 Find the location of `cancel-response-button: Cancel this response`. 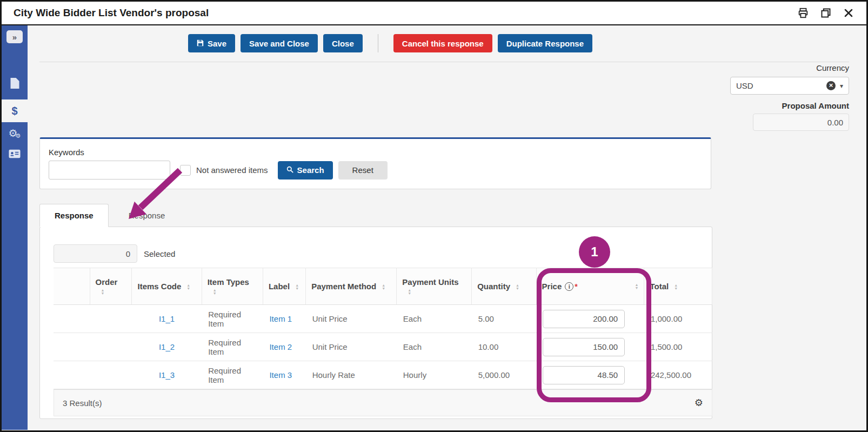

cancel-response-button: Cancel this response is located at coordinates (443, 43).